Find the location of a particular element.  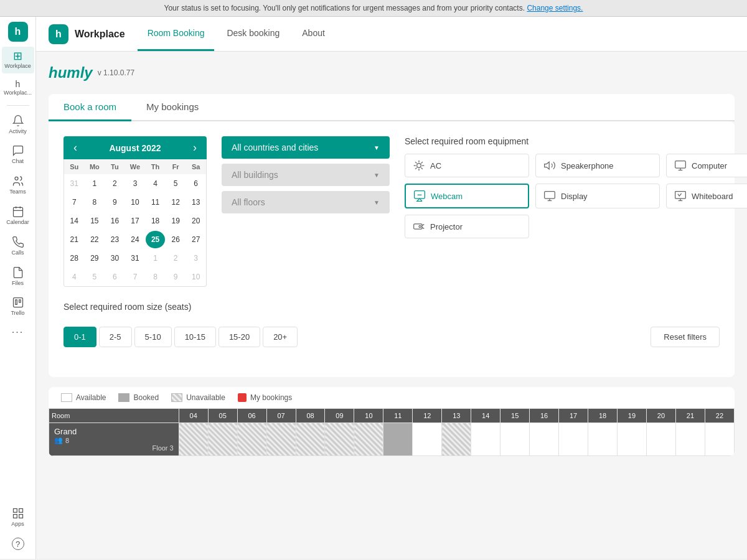

sidebar-item-files: Files is located at coordinates (18, 276).